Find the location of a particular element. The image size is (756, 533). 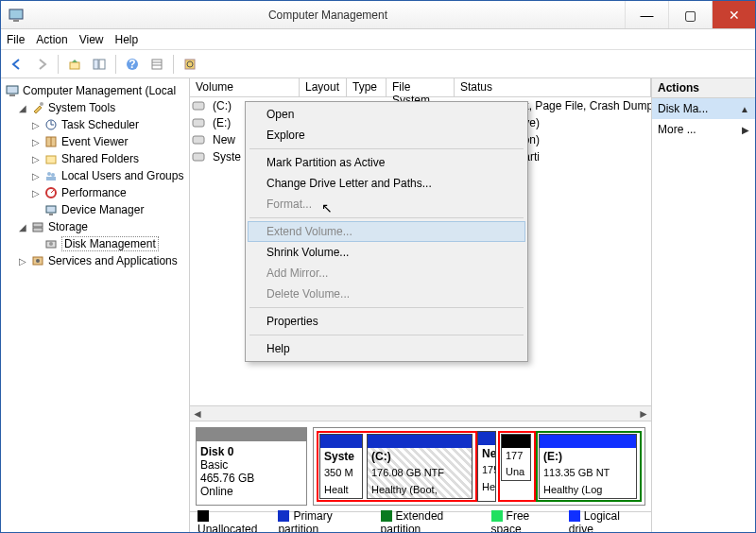

tree-disk-management: Disk Management is located at coordinates (110, 244).